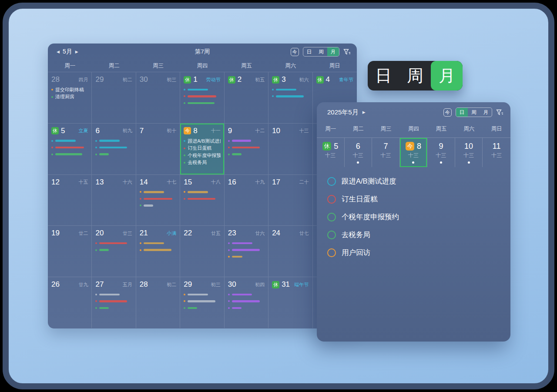 This screenshot has height=392, width=557. What do you see at coordinates (347, 52) in the screenshot?
I see `filter-icon` at bounding box center [347, 52].